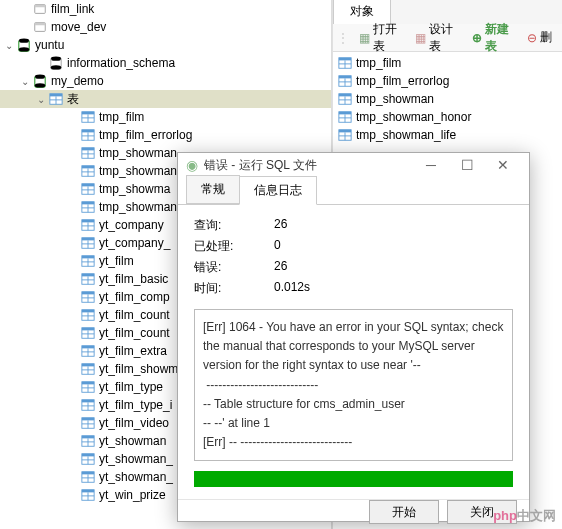 Image resolution: width=562 pixels, height=529 pixels. Describe the element at coordinates (402, 81) in the screenshot. I see `object-label: tmp_film_errorlog` at that location.